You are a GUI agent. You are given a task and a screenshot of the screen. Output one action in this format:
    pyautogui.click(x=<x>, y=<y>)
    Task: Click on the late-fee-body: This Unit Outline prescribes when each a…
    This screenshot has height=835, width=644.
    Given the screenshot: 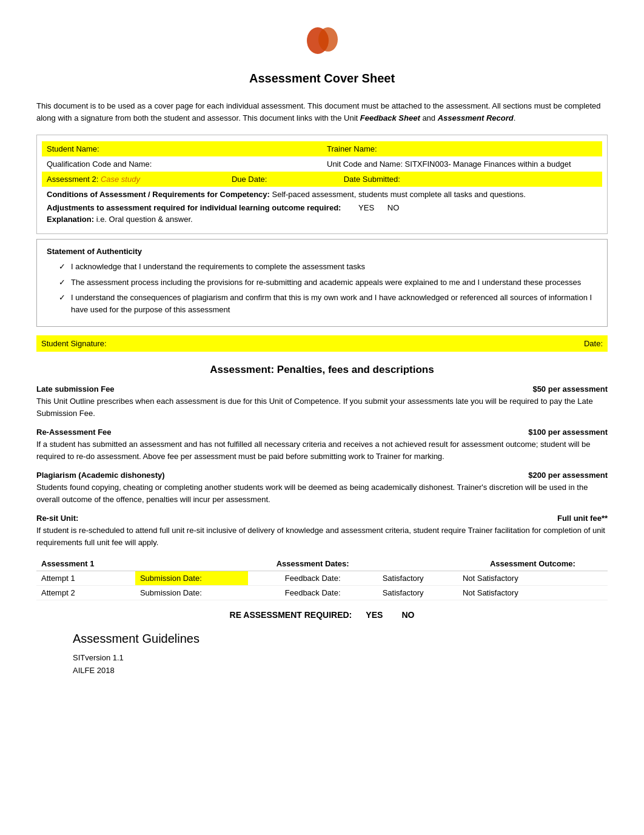 What is the action you would take?
    pyautogui.click(x=322, y=407)
    